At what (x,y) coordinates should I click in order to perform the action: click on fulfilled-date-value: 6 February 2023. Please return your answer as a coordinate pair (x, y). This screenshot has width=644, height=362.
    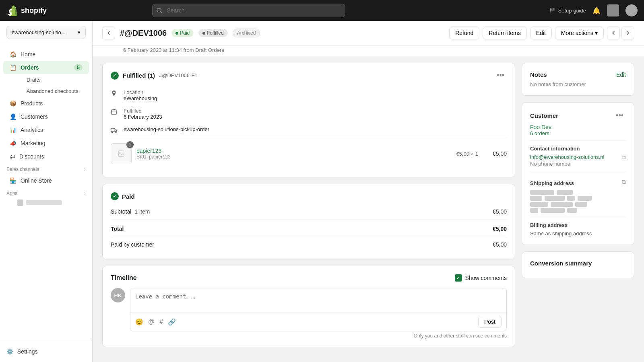
    Looking at the image, I should click on (142, 117).